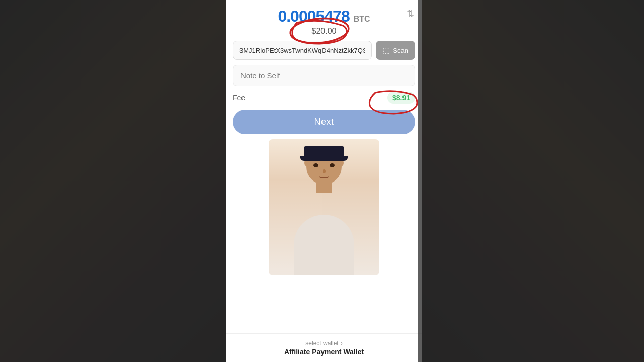  Describe the element at coordinates (324, 16) in the screenshot. I see `btc-amount-row: 0.0005478 BTC` at that location.